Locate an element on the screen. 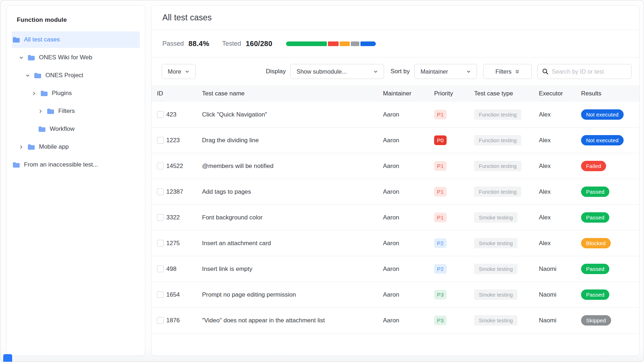 The height and width of the screenshot is (362, 644). column-header-executor: Executor is located at coordinates (560, 94).